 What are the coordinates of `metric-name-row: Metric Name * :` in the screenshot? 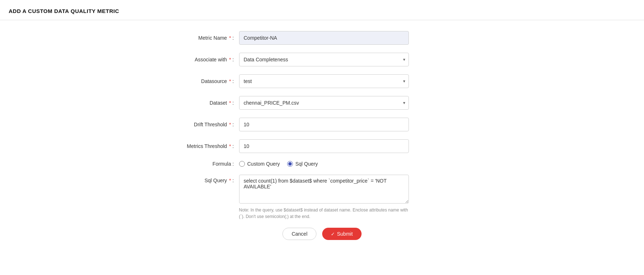 It's located at (322, 38).